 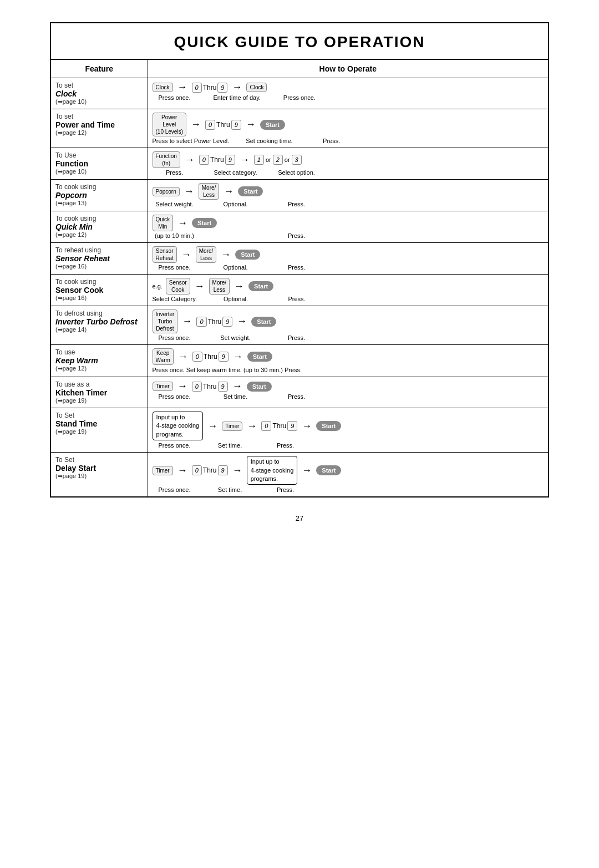 What do you see at coordinates (348, 223) in the screenshot?
I see `steps-line: Quick Min→Start` at bounding box center [348, 223].